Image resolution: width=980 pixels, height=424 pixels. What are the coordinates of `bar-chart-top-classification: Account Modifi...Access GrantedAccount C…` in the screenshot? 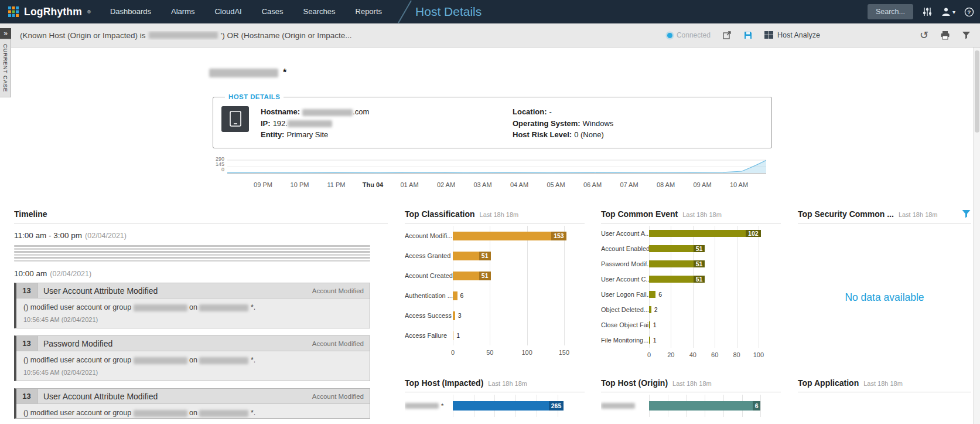 It's located at (487, 293).